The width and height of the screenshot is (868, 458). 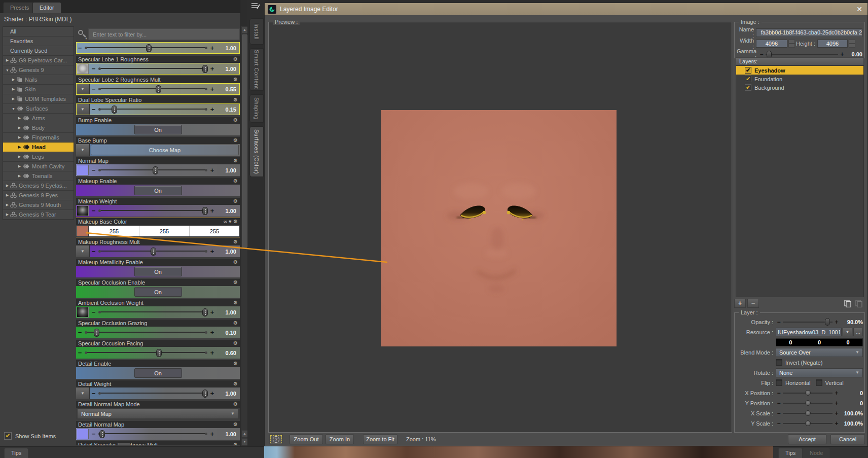 I want to click on cancel-button: Cancel, so click(x=848, y=439).